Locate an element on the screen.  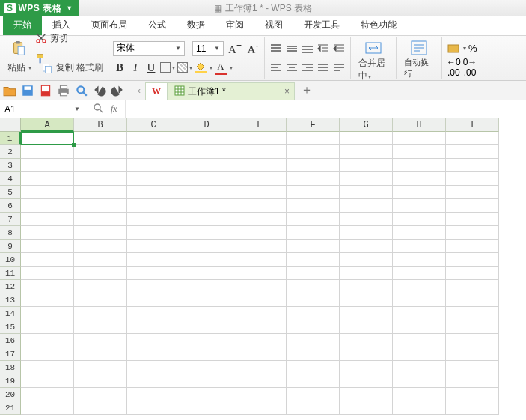
column-header-B: B is located at coordinates (100, 125).